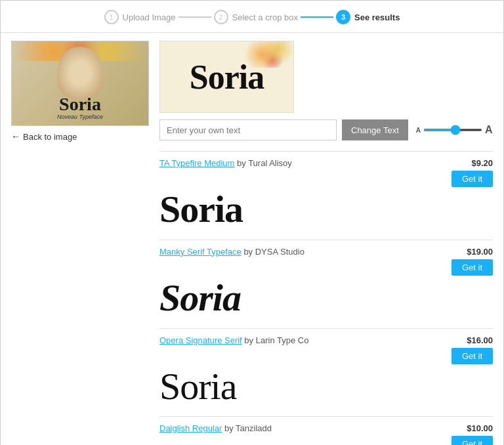 This screenshot has height=445, width=504. I want to click on controls-row: Change Text A A, so click(326, 130).